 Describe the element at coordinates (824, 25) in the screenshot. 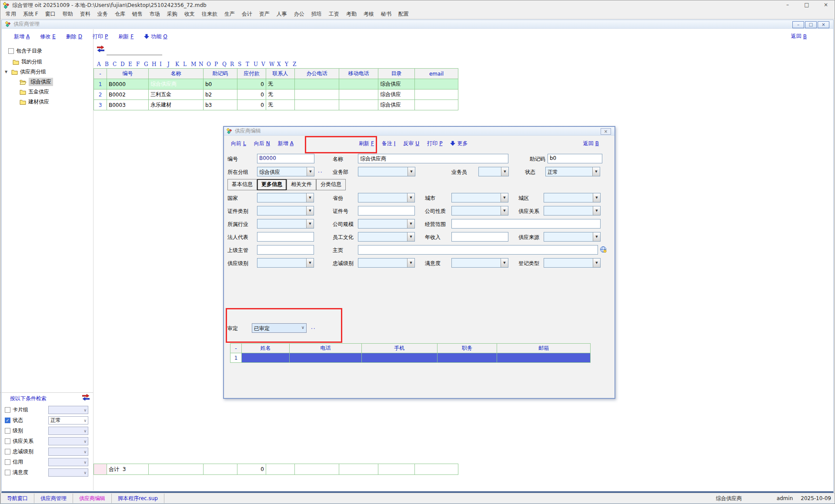

I see `child-close-button: ×` at that location.